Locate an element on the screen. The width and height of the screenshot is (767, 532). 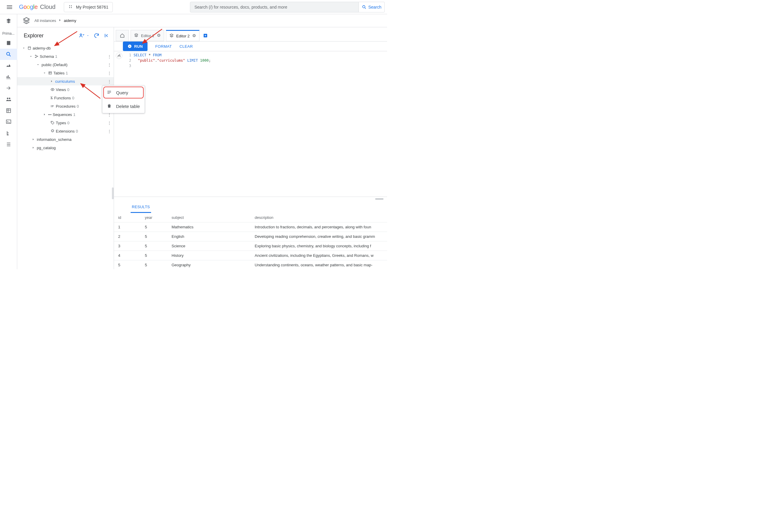
rail-item-hierarchy is located at coordinates (9, 133).